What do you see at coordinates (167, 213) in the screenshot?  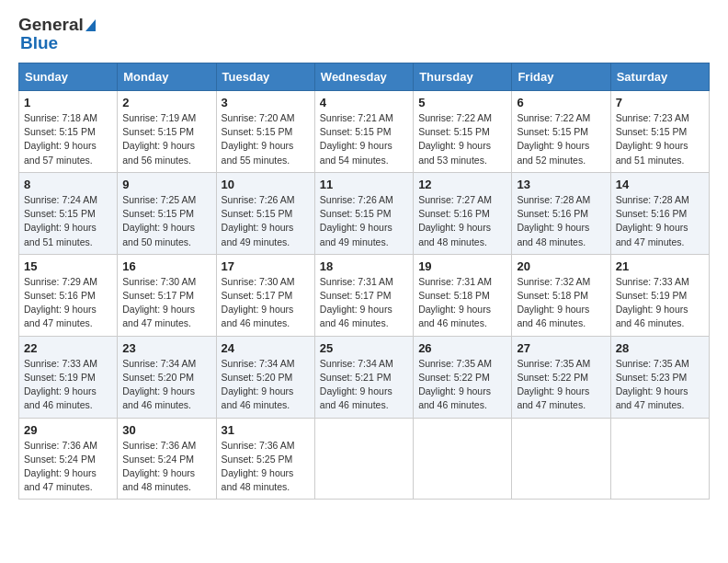 I see `calendar-day-9: 9 Sunrise: 7:25 AMSunset: 5:15 PMDayligh…` at bounding box center [167, 213].